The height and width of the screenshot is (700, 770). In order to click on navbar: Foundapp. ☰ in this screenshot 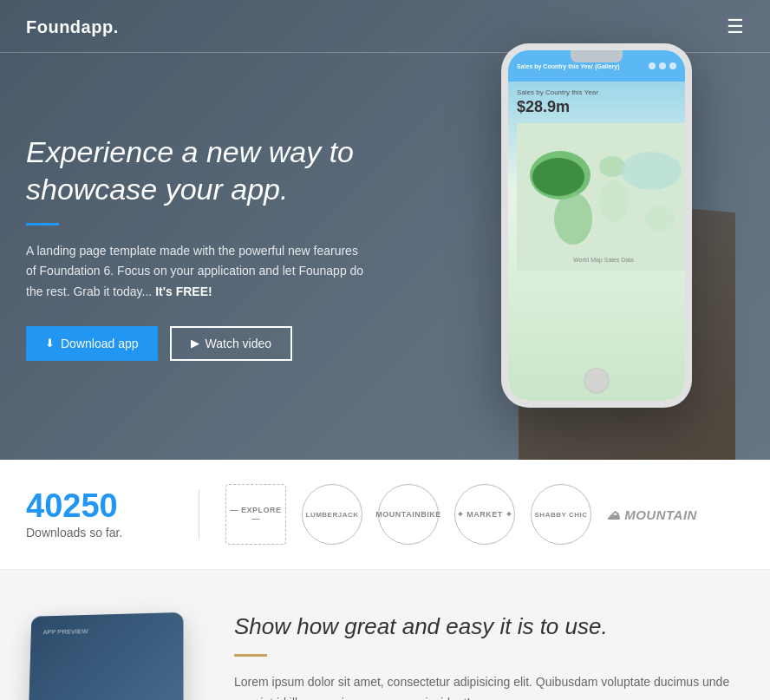, I will do `click(385, 27)`.